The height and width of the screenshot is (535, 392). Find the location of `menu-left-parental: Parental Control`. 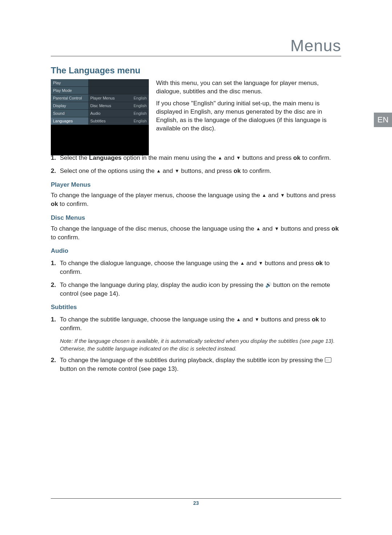

menu-left-parental: Parental Control is located at coordinates (70, 98).